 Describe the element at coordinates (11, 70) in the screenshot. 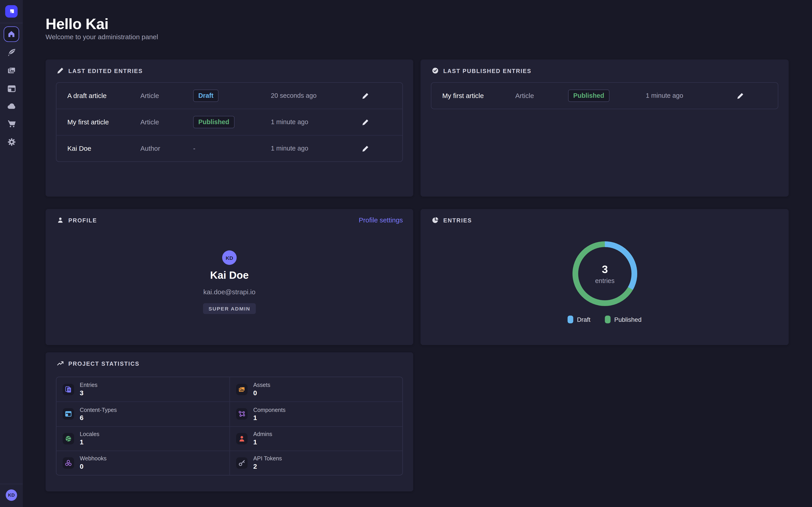

I see `sidebar-item-media-library` at that location.